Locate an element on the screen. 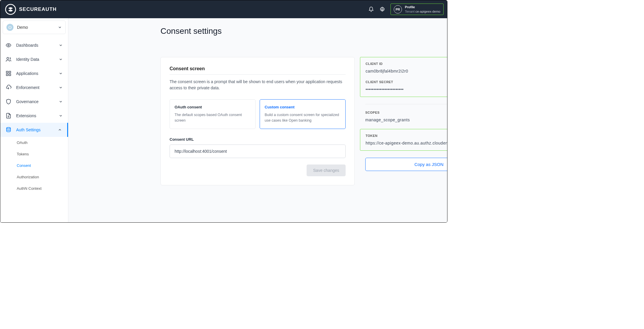  sidebar-item-label: Auth Settings is located at coordinates (35, 130).